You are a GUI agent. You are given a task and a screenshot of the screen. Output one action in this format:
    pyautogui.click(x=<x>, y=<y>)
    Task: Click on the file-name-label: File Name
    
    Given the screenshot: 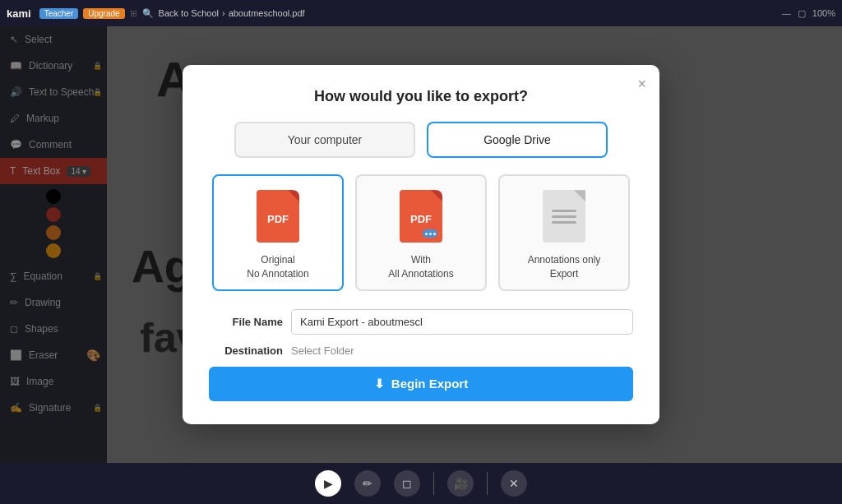 What is the action you would take?
    pyautogui.click(x=246, y=322)
    